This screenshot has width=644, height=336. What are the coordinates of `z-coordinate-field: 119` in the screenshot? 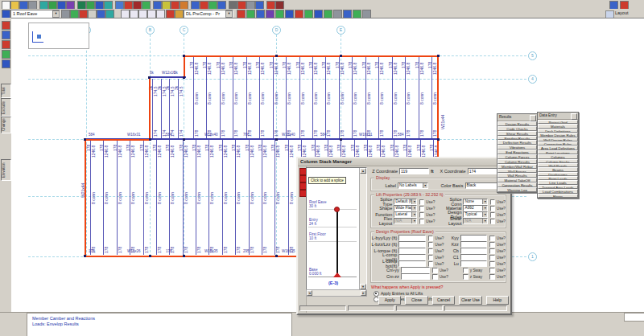 It's located at (414, 171).